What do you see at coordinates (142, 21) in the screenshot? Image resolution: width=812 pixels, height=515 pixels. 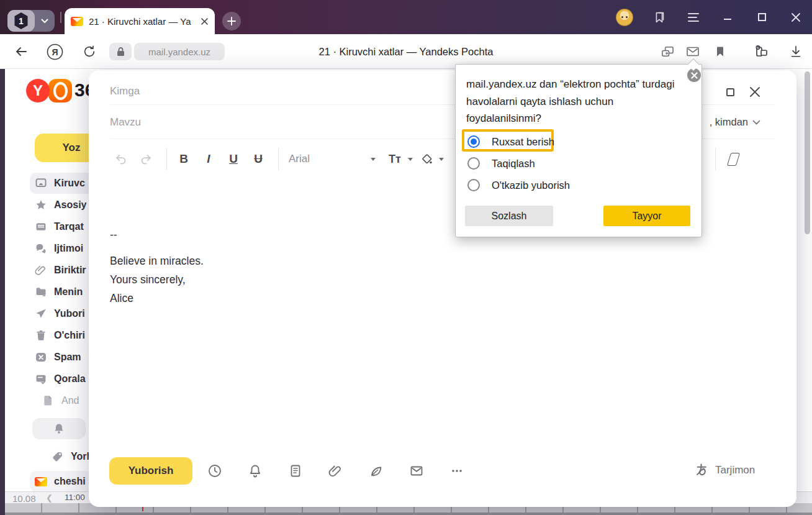 I see `tab-title: 21 · Kiruvchi xatlar — Ya` at bounding box center [142, 21].